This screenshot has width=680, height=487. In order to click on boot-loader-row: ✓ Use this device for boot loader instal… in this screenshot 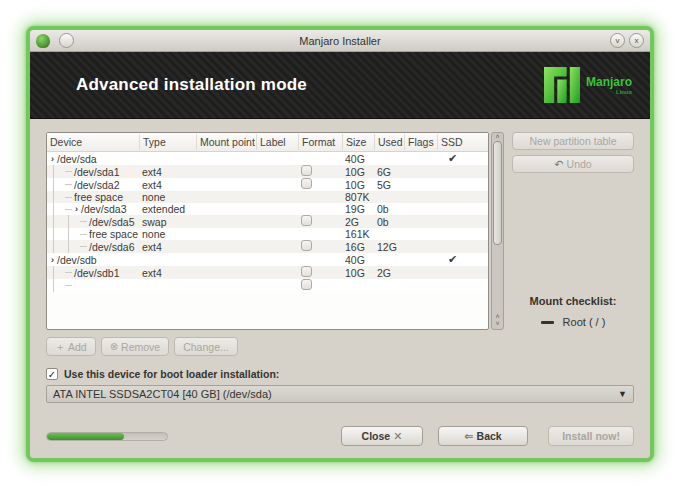, I will do `click(340, 374)`.